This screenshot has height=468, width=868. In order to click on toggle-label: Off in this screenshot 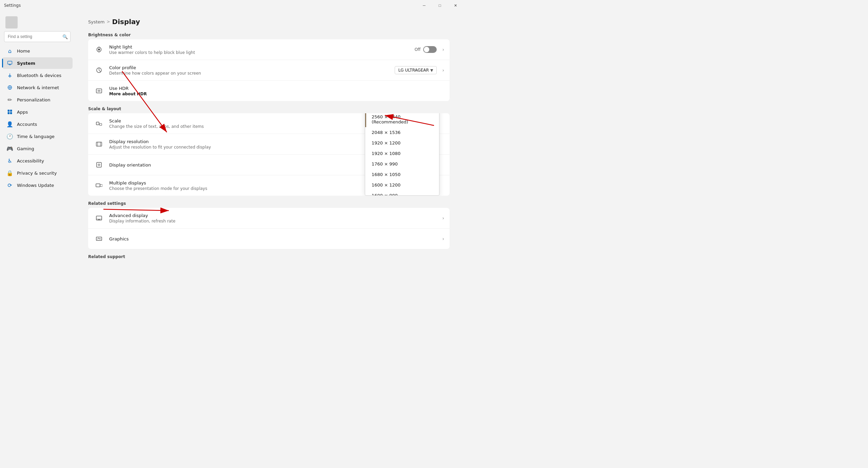, I will do `click(418, 50)`.